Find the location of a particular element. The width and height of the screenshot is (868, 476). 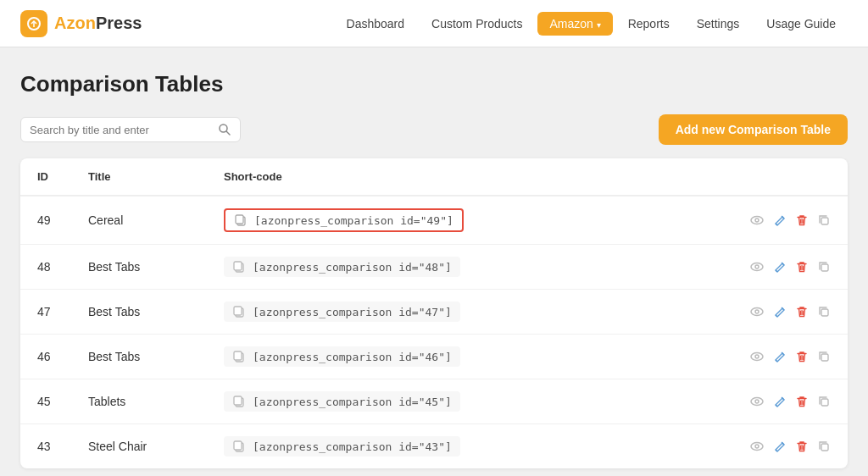

table-row: 46 Best Tabs [azonpress_comparison id="4… is located at coordinates (434, 357).